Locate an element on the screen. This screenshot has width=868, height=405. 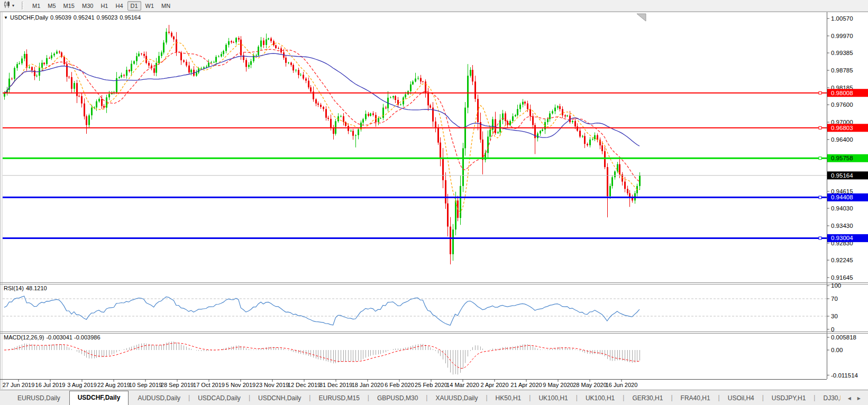
chart-tab-eurusd-m15: EURUSD,M15 is located at coordinates (339, 399).